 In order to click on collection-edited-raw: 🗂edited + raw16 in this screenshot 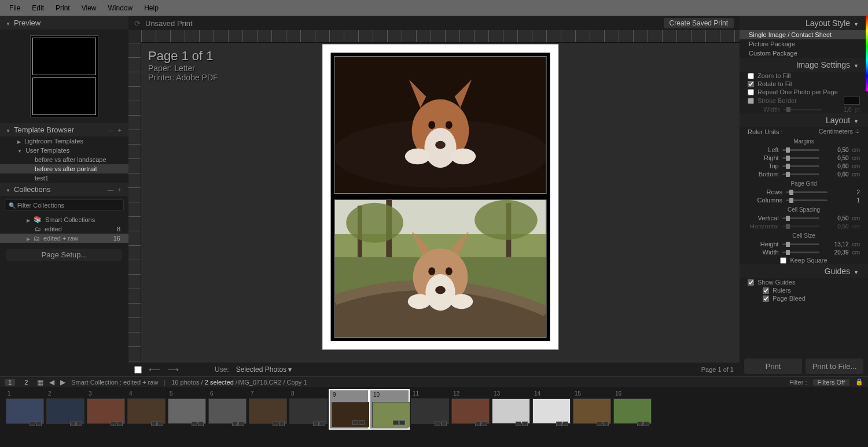, I will do `click(64, 238)`.